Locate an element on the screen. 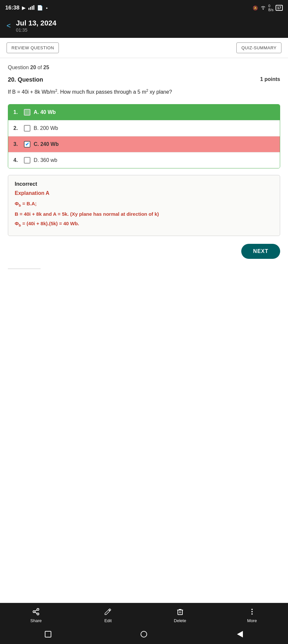 The width and height of the screenshot is (288, 644). option-label-4: D. 360 wb is located at coordinates (45, 160).